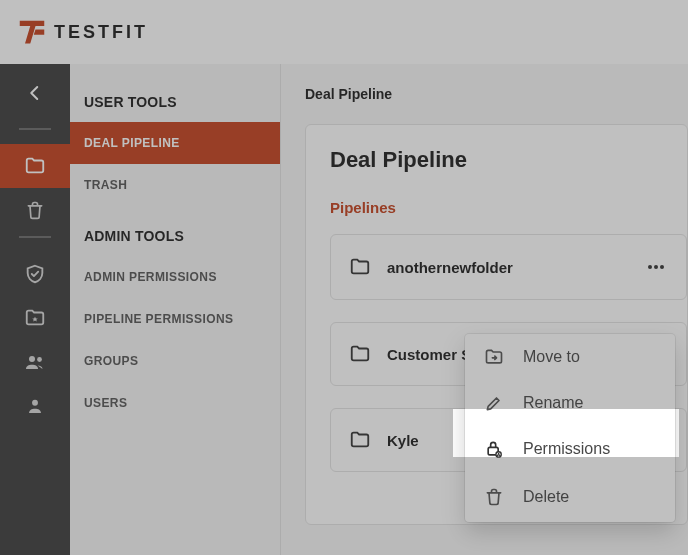 The width and height of the screenshot is (688, 555). I want to click on sidebar-section-admin-tools: ADMIN TOOLS, so click(175, 231).